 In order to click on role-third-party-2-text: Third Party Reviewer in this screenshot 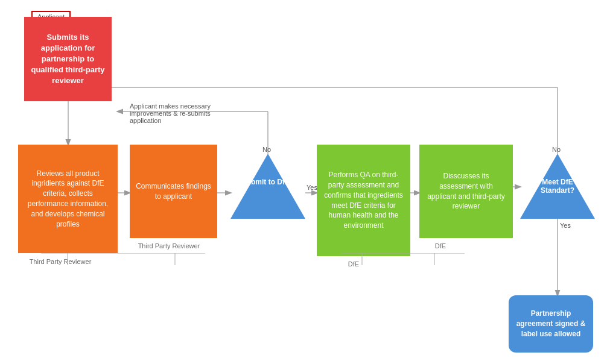, I will do `click(169, 246)`.